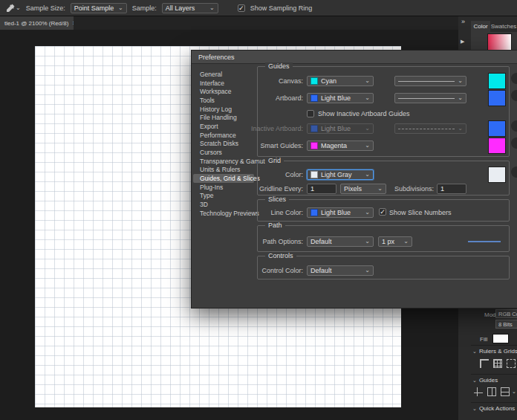 The image size is (517, 420). What do you see at coordinates (73, 23) in the screenshot?
I see `close-icon: ×` at bounding box center [73, 23].